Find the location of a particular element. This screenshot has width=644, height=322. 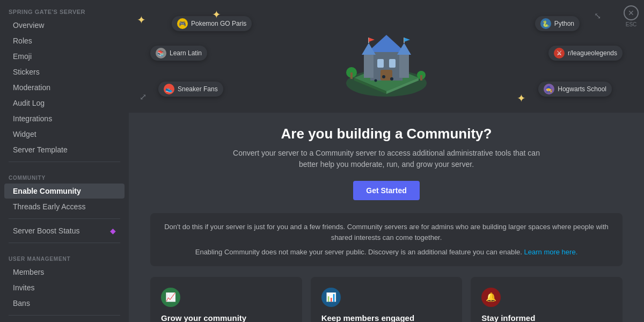

get-started-button: Get Started is located at coordinates (386, 191).